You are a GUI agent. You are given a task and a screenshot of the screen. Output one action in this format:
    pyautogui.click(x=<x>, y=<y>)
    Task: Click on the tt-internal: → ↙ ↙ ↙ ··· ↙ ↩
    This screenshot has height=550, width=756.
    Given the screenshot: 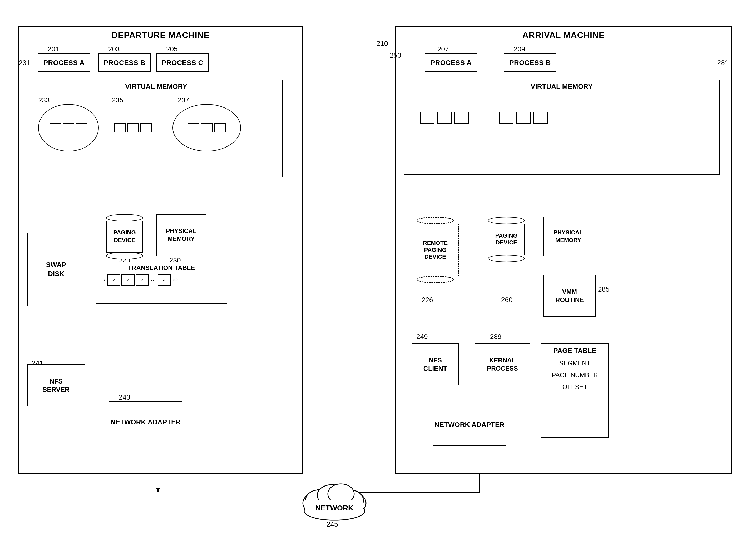 What is the action you would take?
    pyautogui.click(x=161, y=280)
    